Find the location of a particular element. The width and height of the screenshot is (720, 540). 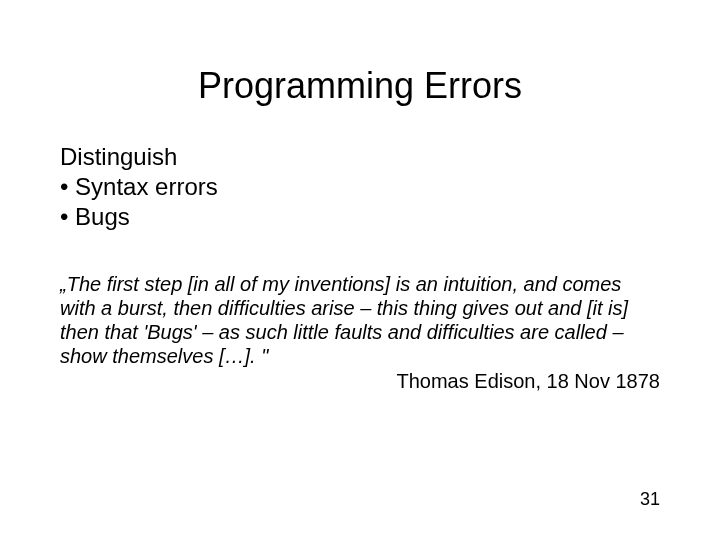

page-number: 31 is located at coordinates (650, 500).